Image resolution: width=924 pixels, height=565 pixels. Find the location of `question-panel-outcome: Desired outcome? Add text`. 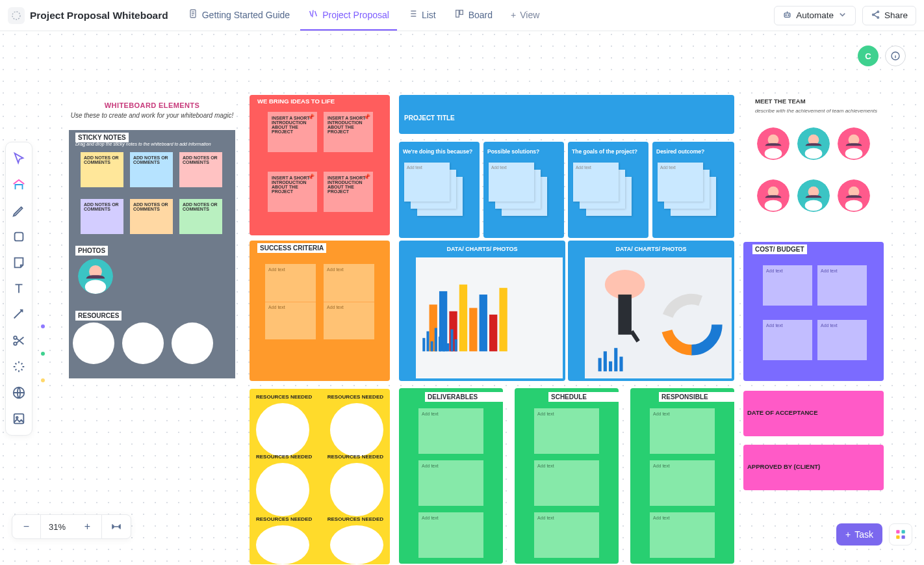

question-panel-outcome: Desired outcome? Add text is located at coordinates (693, 190).